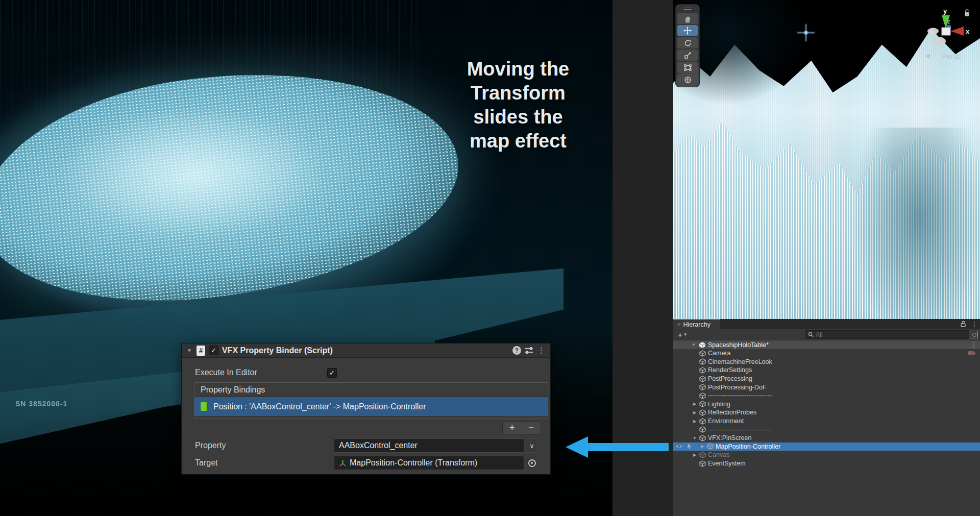 The width and height of the screenshot is (980, 516). I want to click on object-label: PostProcessing, so click(730, 379).